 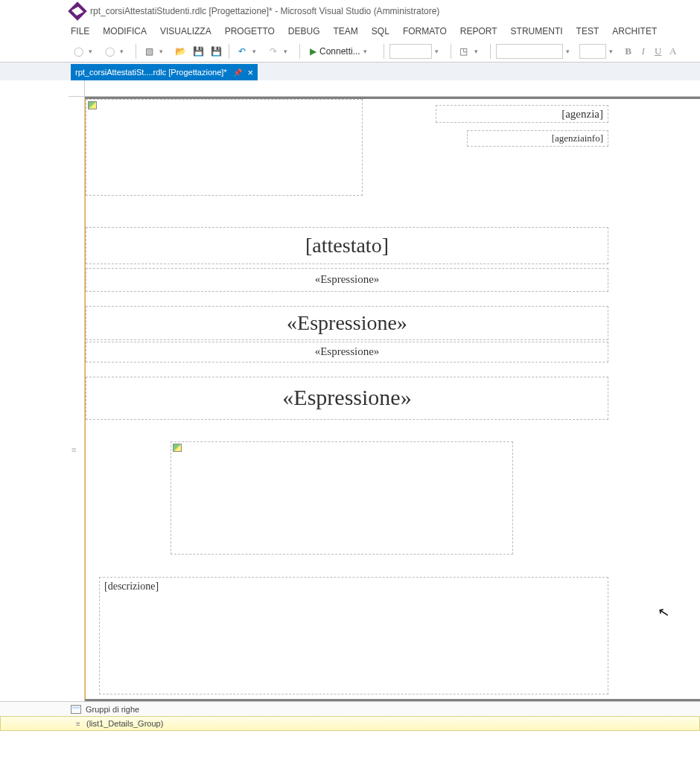 I want to click on font-color-button: A, so click(x=673, y=51).